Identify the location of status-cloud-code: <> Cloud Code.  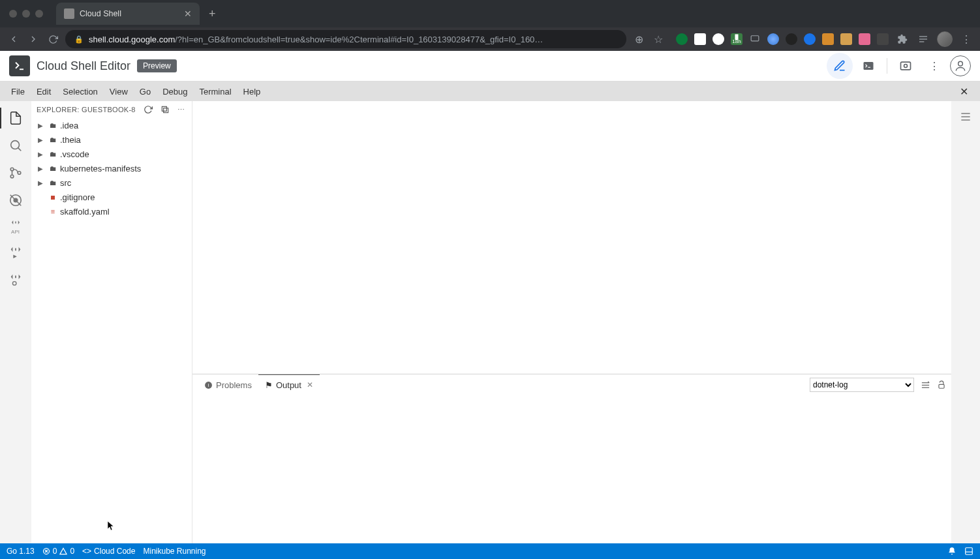
(108, 551).